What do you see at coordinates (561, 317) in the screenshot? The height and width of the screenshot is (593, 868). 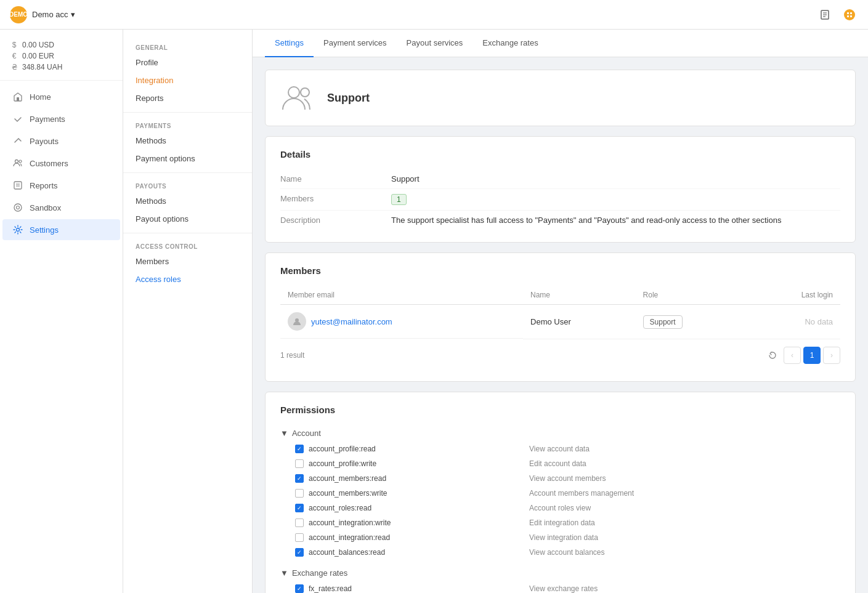 I see `members-card: Members Member email Name Role Last logi…` at bounding box center [561, 317].